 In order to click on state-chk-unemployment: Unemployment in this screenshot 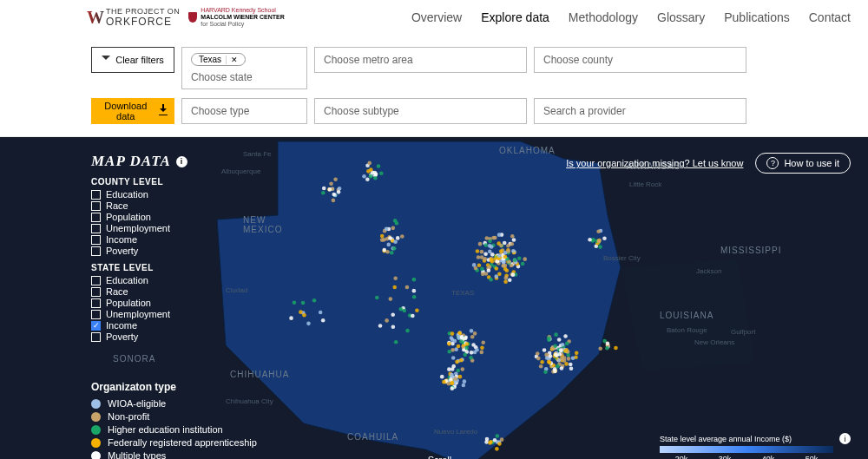, I will do `click(139, 314)`.